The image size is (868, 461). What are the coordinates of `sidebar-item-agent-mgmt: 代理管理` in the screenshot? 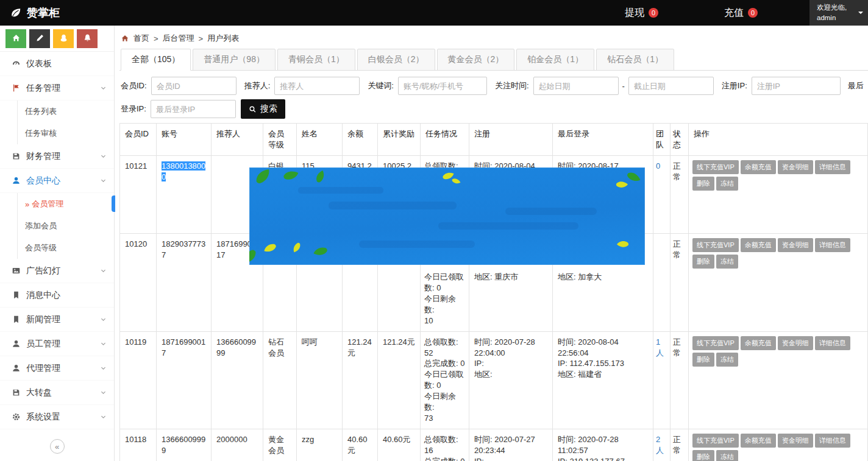 It's located at (57, 368).